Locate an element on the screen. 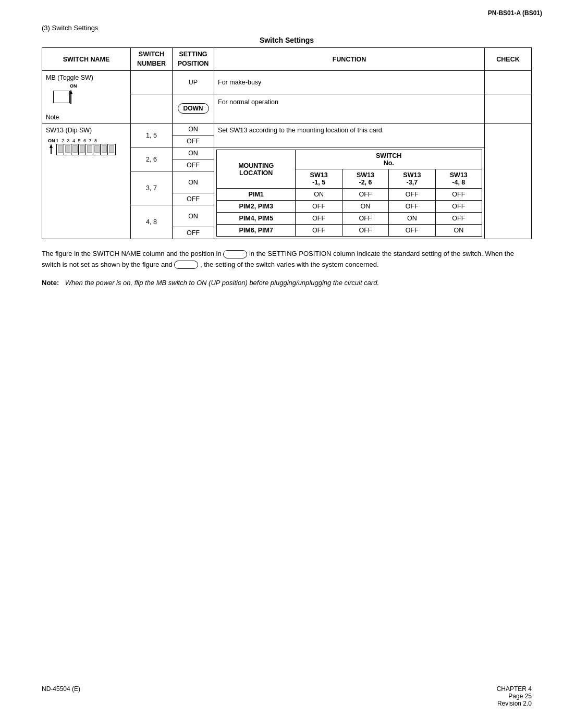 The height and width of the screenshot is (728, 563). inner-col-sw13-37: SW13-3,7 is located at coordinates (412, 179).